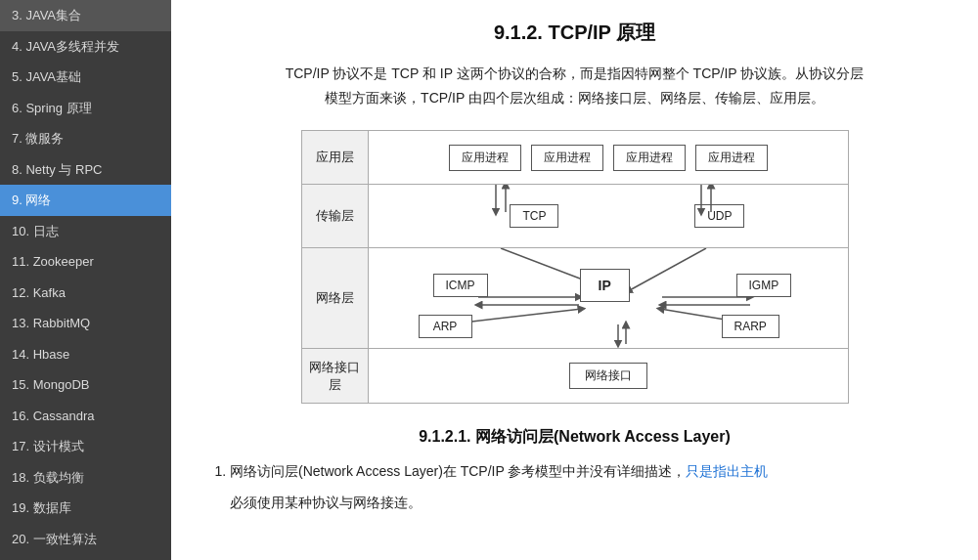 The image size is (978, 560). Describe the element at coordinates (608, 375) in the screenshot. I see `network-interface-box: 网络接口` at that location.